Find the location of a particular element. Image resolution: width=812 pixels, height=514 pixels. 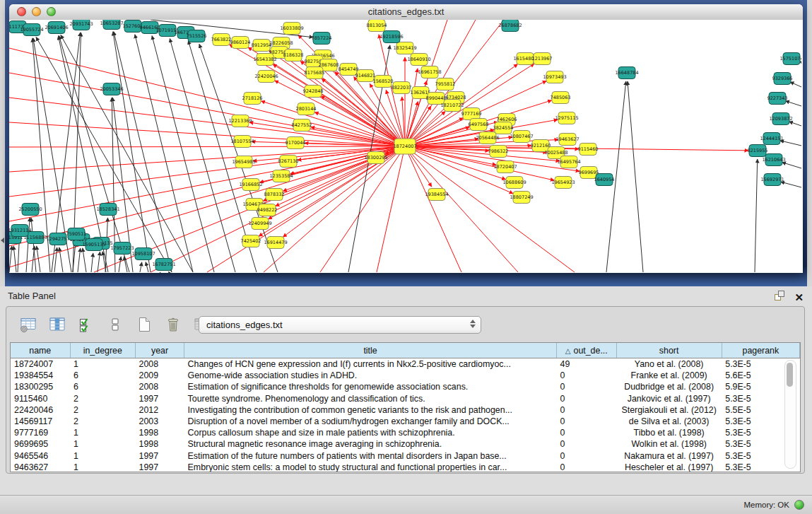

graph-node: 10973493 is located at coordinates (554, 78).